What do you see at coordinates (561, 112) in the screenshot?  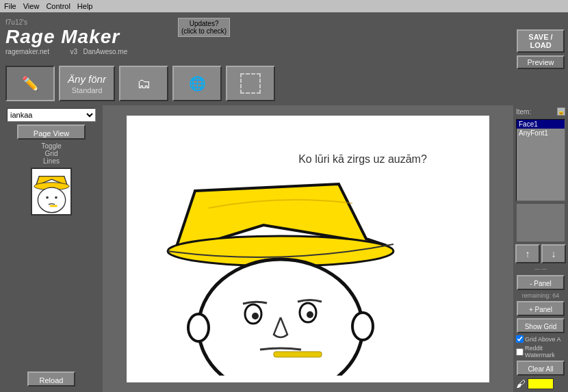 I see `lock-icon: 🔒` at bounding box center [561, 112].